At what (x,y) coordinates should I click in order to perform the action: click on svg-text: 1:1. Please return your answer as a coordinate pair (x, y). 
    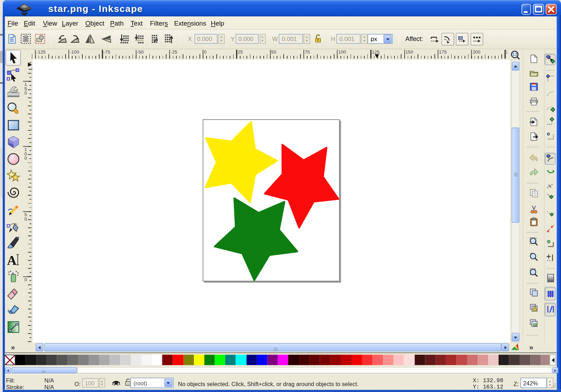
    Looking at the image, I should click on (515, 55).